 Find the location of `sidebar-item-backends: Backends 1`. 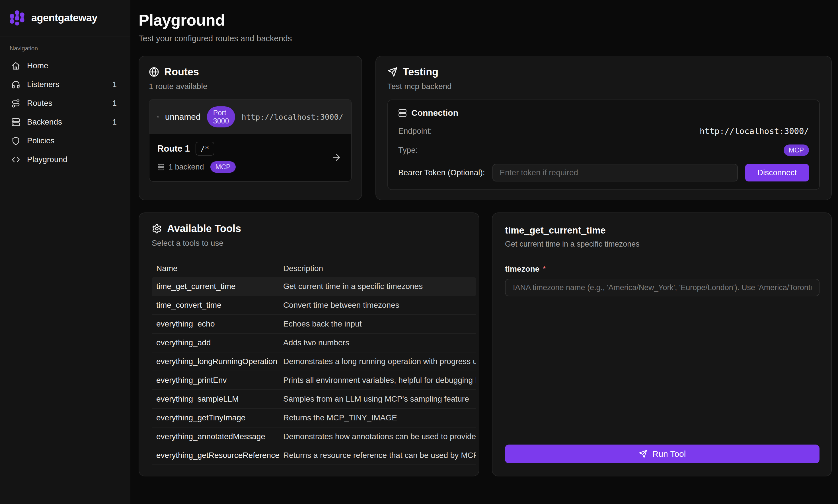

sidebar-item-backends: Backends 1 is located at coordinates (65, 122).